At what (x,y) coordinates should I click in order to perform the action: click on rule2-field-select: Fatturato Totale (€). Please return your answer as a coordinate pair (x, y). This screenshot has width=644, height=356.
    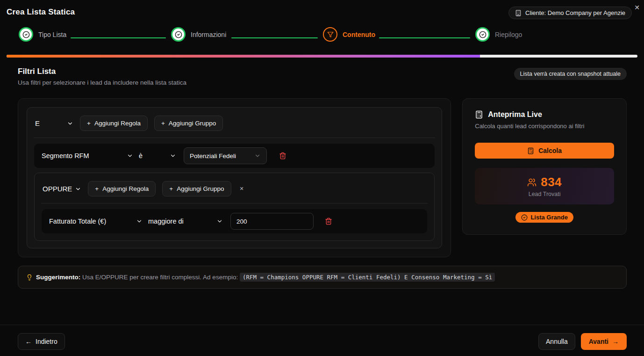
    Looking at the image, I should click on (96, 221).